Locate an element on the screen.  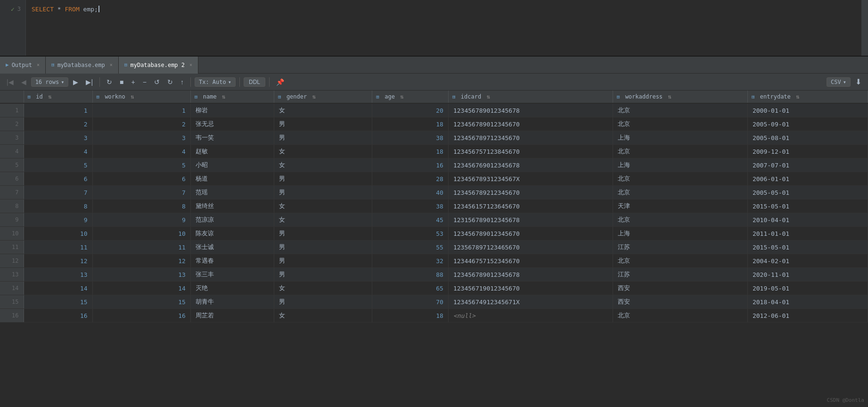
table-row: 121212常遇春男32123446757152345670北京2004-02-… is located at coordinates (434, 261).